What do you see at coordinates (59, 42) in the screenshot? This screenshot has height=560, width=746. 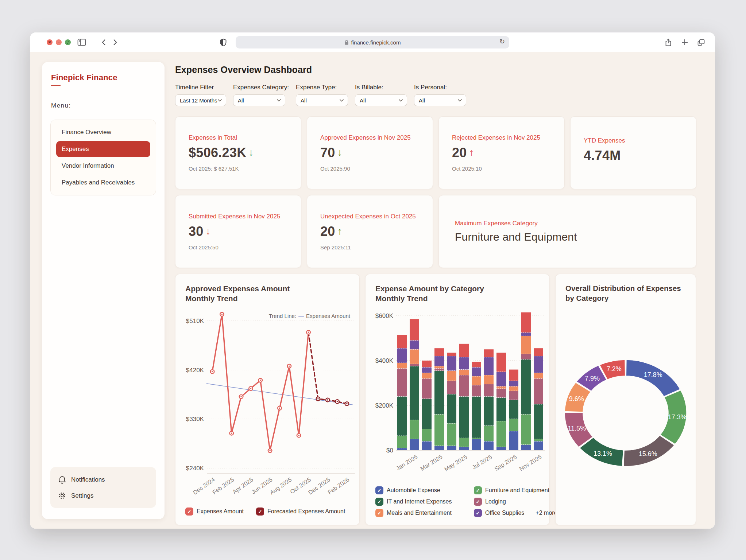 I see `minimize-button: –` at bounding box center [59, 42].